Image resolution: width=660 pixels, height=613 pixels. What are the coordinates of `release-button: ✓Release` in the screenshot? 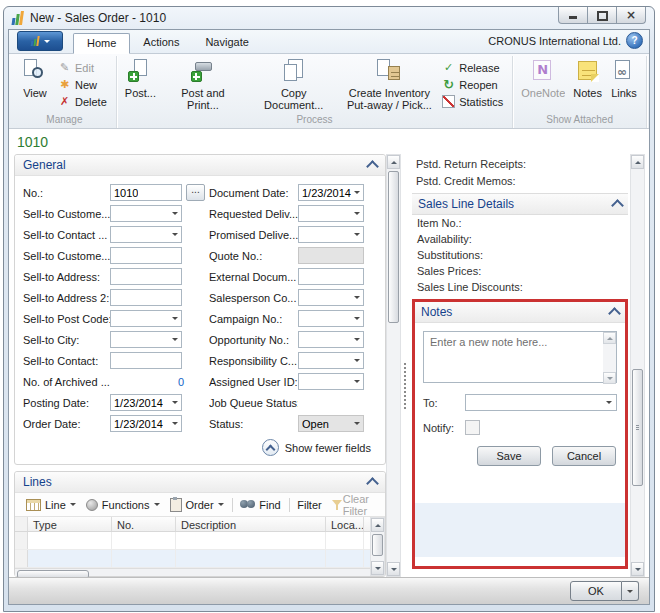 It's located at (472, 68).